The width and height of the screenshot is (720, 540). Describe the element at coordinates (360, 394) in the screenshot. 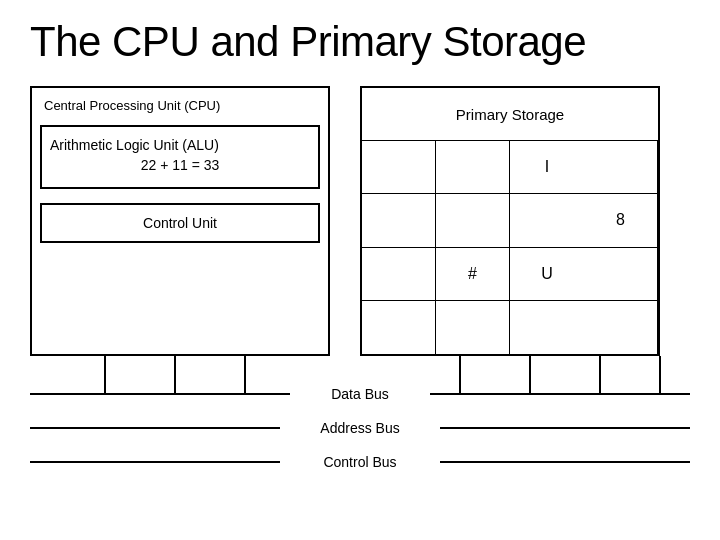

I see `data-bus-label: Data Bus` at that location.